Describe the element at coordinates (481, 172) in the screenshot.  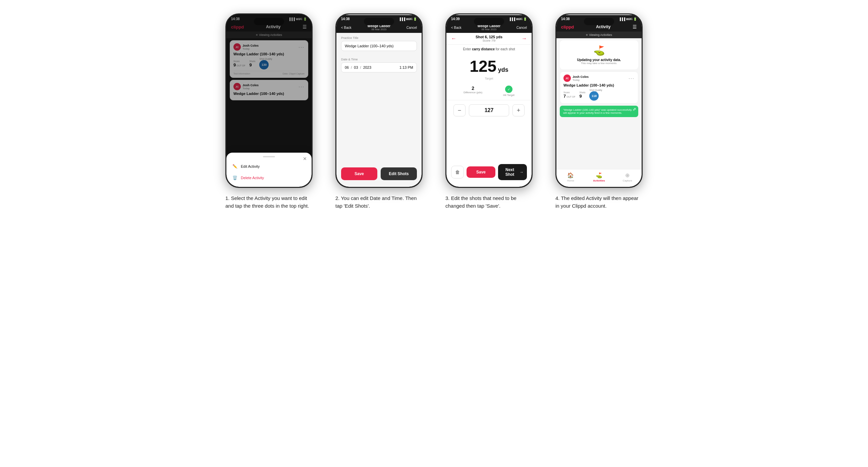
I see `save-btn-3: Save` at that location.